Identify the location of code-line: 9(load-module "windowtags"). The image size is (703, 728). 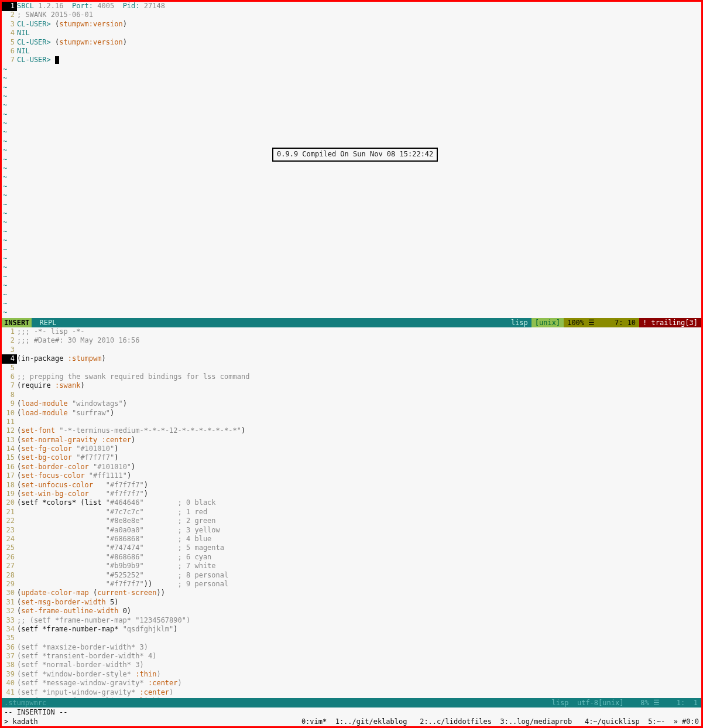
(351, 404).